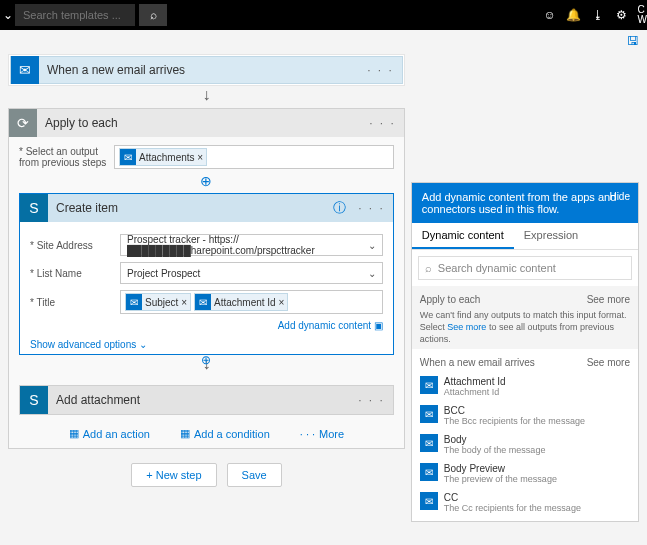  What do you see at coordinates (252, 273) in the screenshot?
I see `list-name-select: Project Prospect` at bounding box center [252, 273].